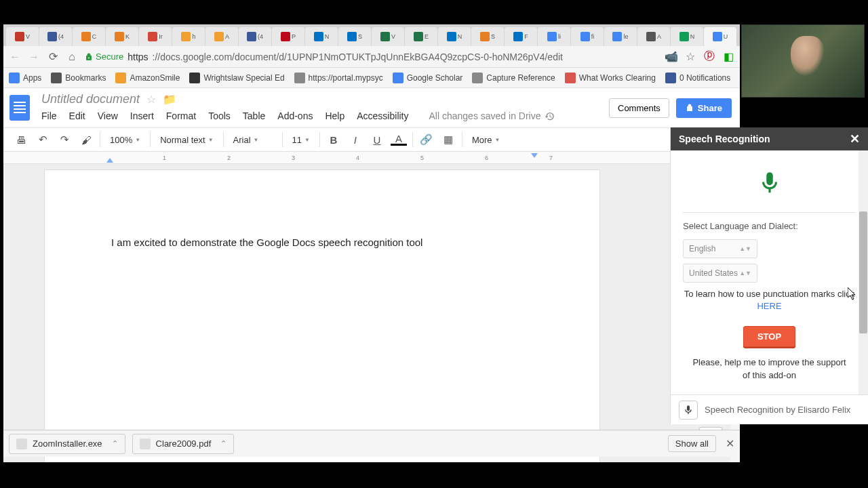 Image resolution: width=868 pixels, height=488 pixels. Describe the element at coordinates (513, 78) in the screenshot. I see `bookmark-item: Capture Reference` at that location.